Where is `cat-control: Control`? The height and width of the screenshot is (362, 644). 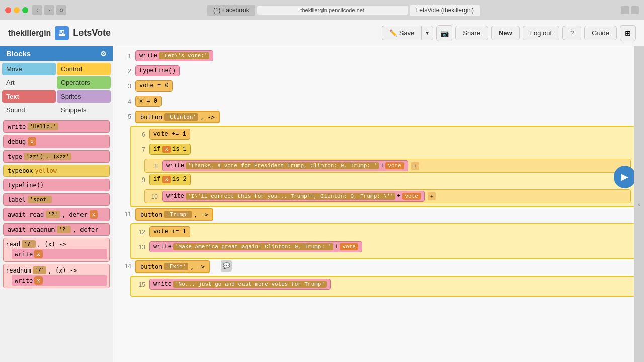
cat-control: Control is located at coordinates (84, 69).